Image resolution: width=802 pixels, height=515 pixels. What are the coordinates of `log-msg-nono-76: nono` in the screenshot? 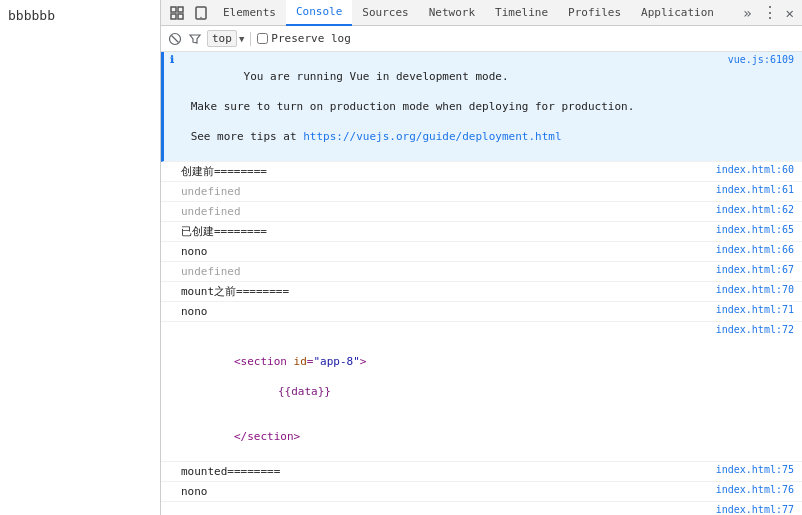 It's located at (444, 492).